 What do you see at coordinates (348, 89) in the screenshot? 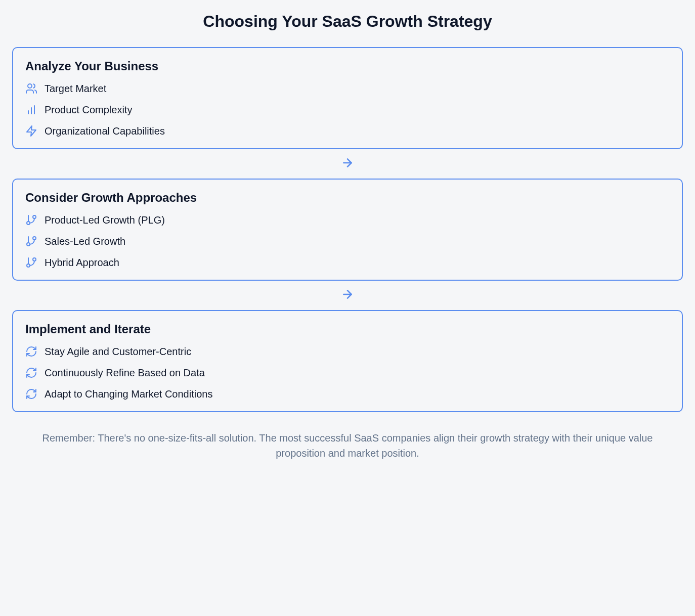
I see `list-item: Target Market` at bounding box center [348, 89].